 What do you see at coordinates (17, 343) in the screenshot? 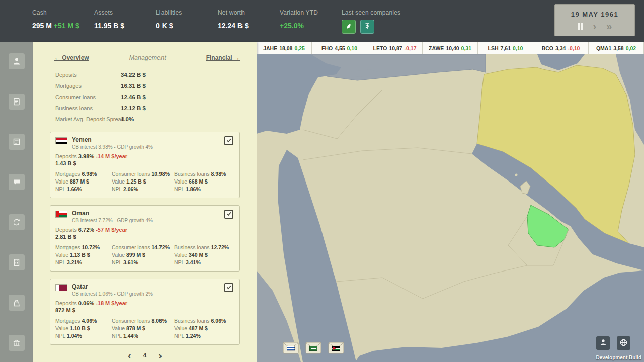
I see `sidebar-item-central-bank` at bounding box center [17, 343].